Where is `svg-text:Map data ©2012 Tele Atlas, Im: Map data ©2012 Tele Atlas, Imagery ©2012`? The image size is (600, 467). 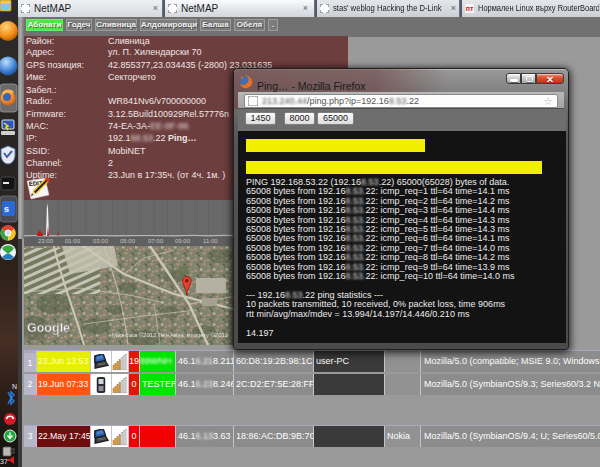
svg-text:Map data ©2012 Tele Atlas, Im: Map data ©2012 Tele Atlas, Imagery ©2012 is located at coordinates (170, 335).